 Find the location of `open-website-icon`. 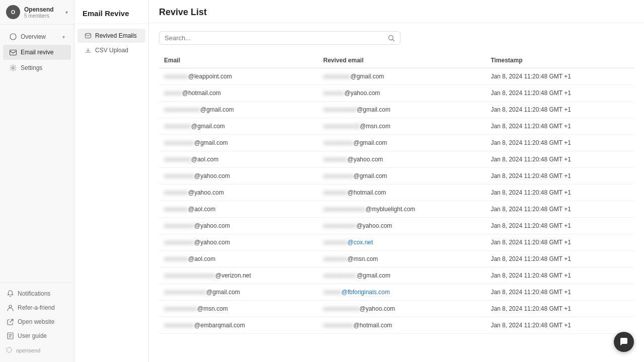

open-website-icon is located at coordinates (10, 322).